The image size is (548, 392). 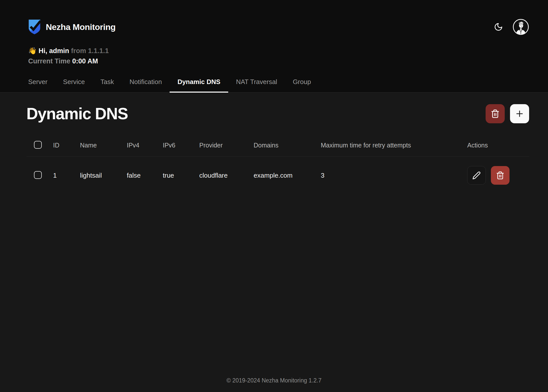 What do you see at coordinates (498, 27) in the screenshot?
I see `moon-icon` at bounding box center [498, 27].